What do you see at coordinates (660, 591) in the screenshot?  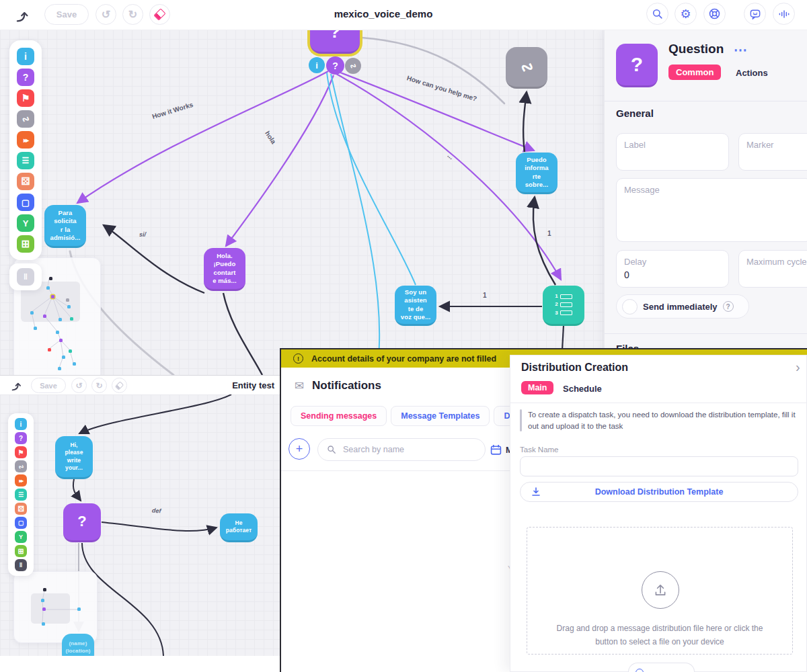 I see `dropzone: Drag and drop a message distribution fil…` at bounding box center [660, 591].